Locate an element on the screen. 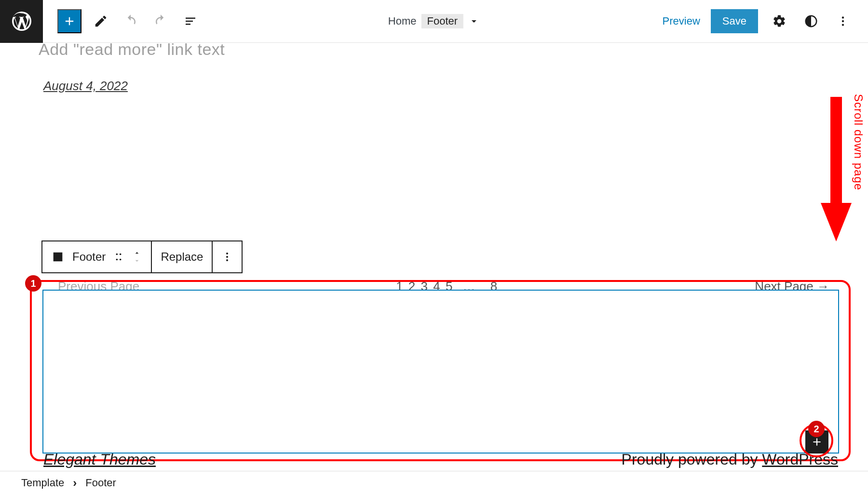 The image size is (868, 494). wordpress-icon is located at coordinates (22, 21).